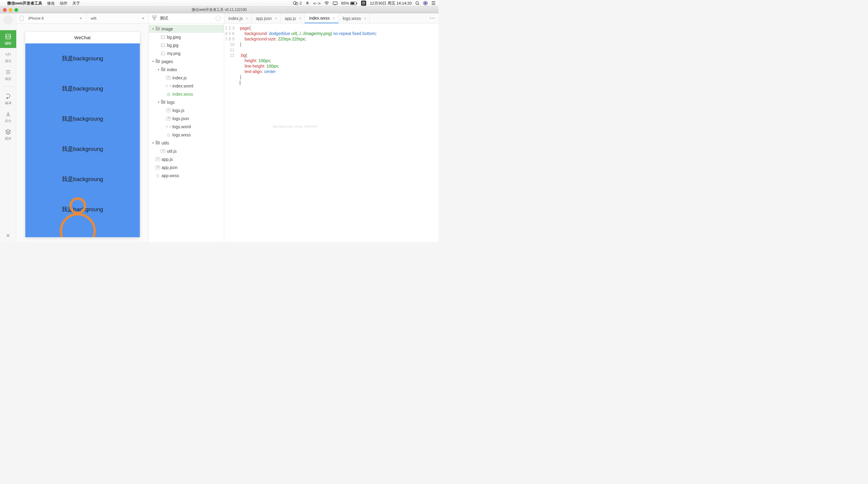 The width and height of the screenshot is (868, 484). Describe the element at coordinates (8, 43) in the screenshot. I see `nav-edit-label: 编辑` at that location.